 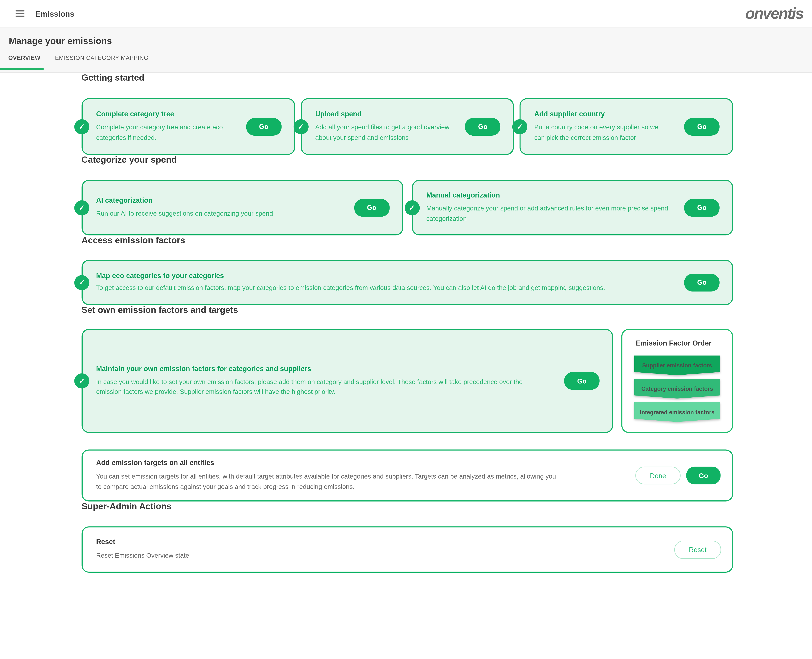 I want to click on go-button-map-eco-categories: Go, so click(x=702, y=282).